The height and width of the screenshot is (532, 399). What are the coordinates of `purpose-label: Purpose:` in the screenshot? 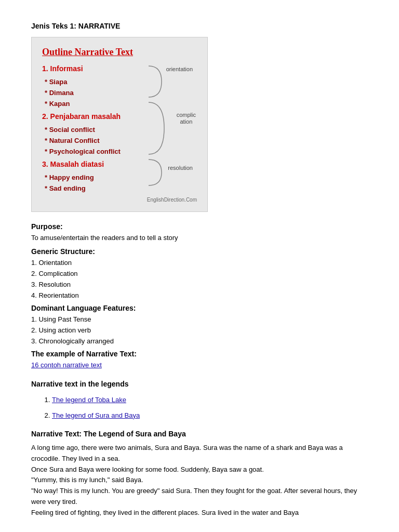 It's located at (47, 227).